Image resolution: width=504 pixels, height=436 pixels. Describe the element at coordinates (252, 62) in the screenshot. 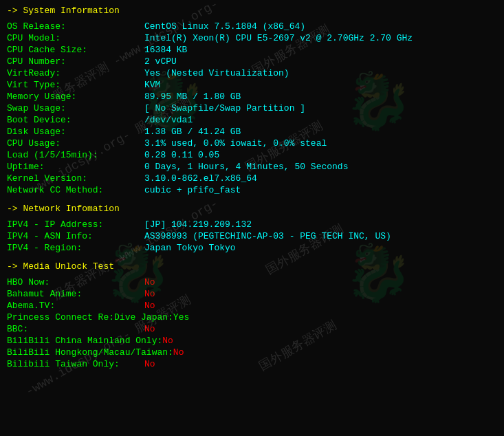

I see `table-row: CPU Number: 2 vCPU` at that location.